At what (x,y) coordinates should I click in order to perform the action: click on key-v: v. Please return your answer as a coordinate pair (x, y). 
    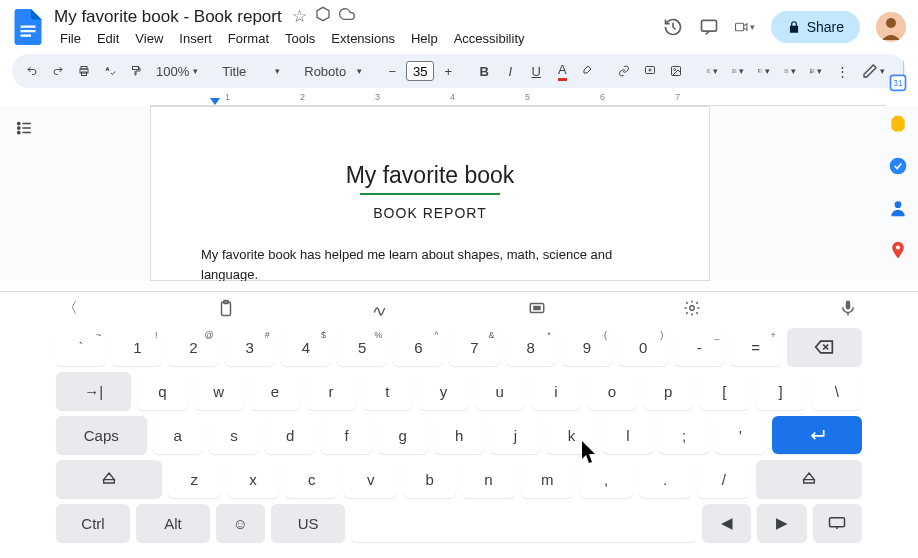
    Looking at the image, I should click on (370, 479).